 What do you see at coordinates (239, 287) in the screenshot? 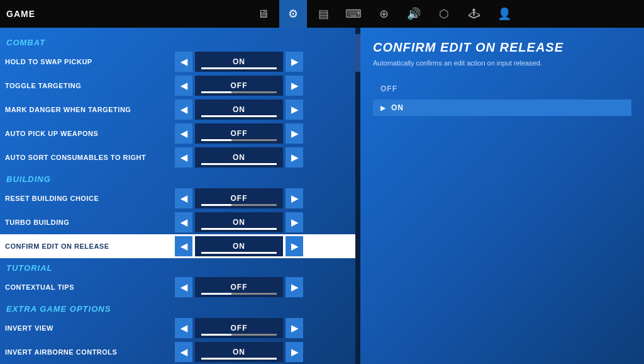
I see `contextual-tips-value: OFF` at bounding box center [239, 287].